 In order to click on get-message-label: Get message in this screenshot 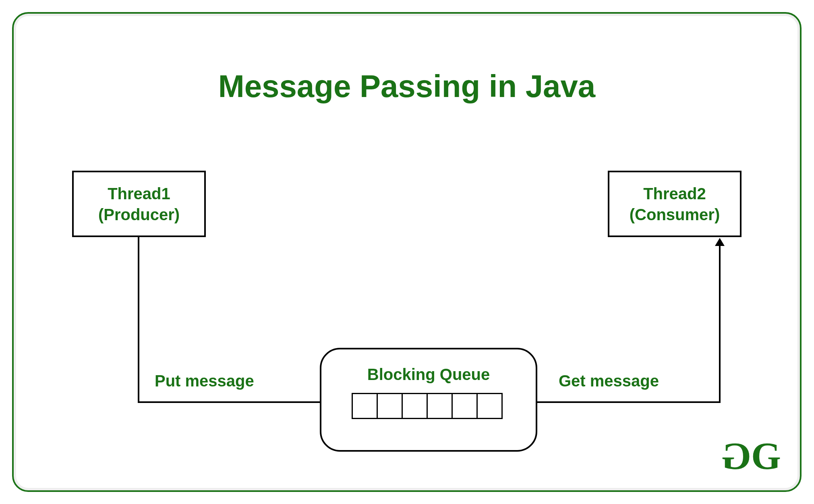, I will do `click(609, 381)`.